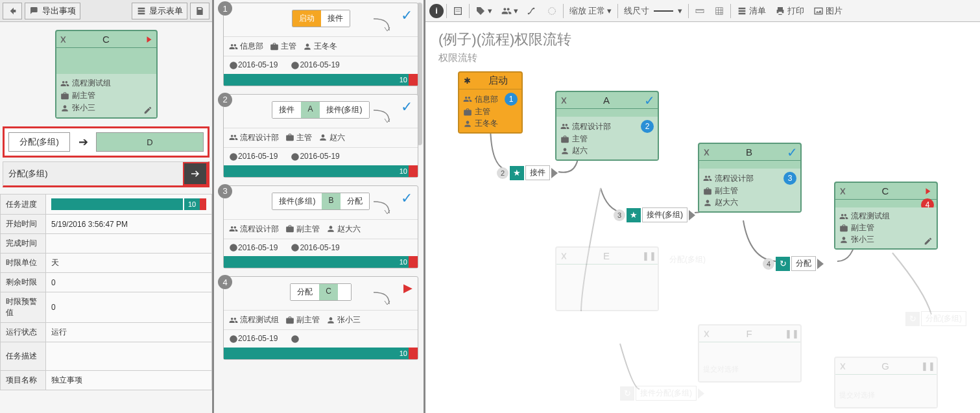 This screenshot has width=980, height=413. Describe the element at coordinates (510, 11) in the screenshot. I see `users-button: ▾` at that location.